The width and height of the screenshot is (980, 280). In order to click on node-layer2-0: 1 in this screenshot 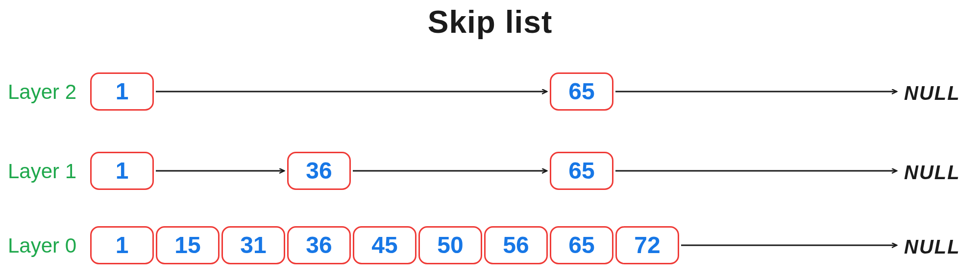, I will do `click(122, 92)`.